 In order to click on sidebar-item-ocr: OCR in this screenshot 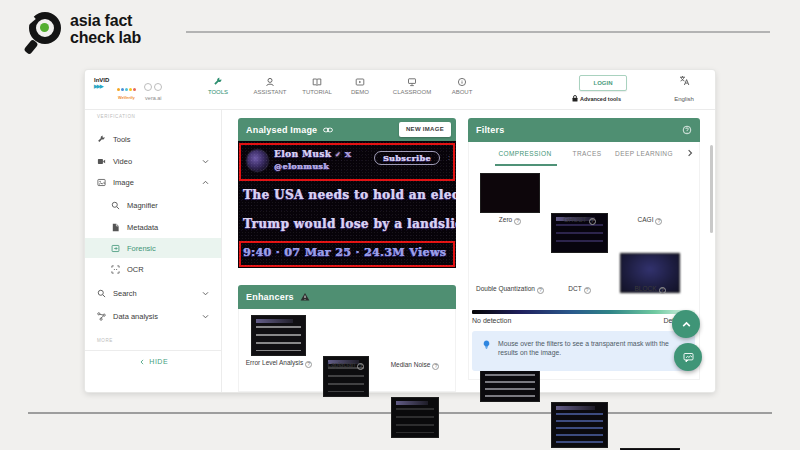, I will do `click(153, 269)`.